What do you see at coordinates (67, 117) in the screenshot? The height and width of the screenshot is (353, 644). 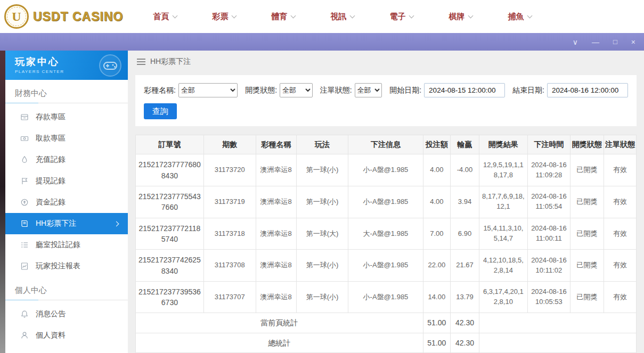 I see `sidebar-item-deposit-zone: 存款專區` at bounding box center [67, 117].